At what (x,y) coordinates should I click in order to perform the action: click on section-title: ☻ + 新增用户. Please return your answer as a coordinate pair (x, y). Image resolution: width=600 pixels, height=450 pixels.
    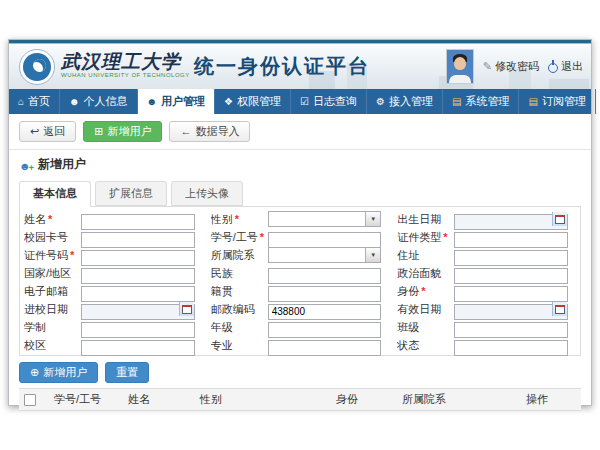
    Looking at the image, I should click on (300, 164).